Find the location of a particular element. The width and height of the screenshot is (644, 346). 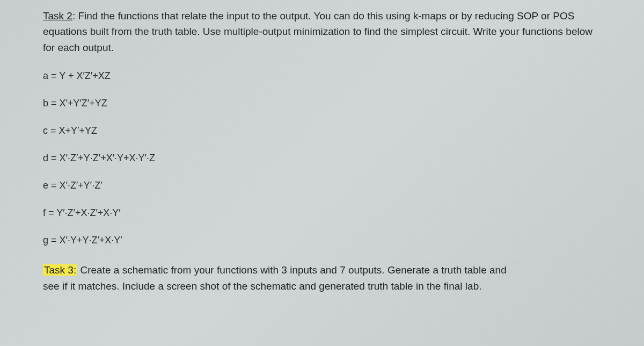

task3-description-part1: Create a schematic from your functions w… is located at coordinates (292, 270).